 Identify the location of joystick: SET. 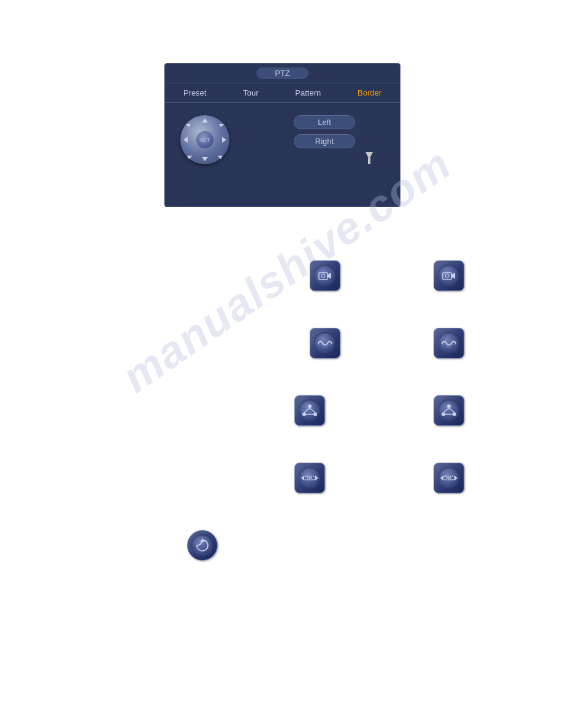
(205, 140).